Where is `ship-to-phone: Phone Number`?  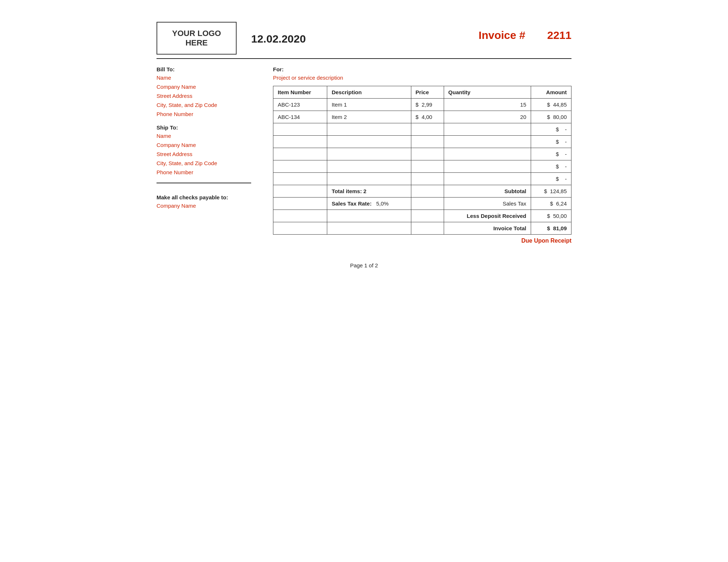 ship-to-phone: Phone Number is located at coordinates (207, 172).